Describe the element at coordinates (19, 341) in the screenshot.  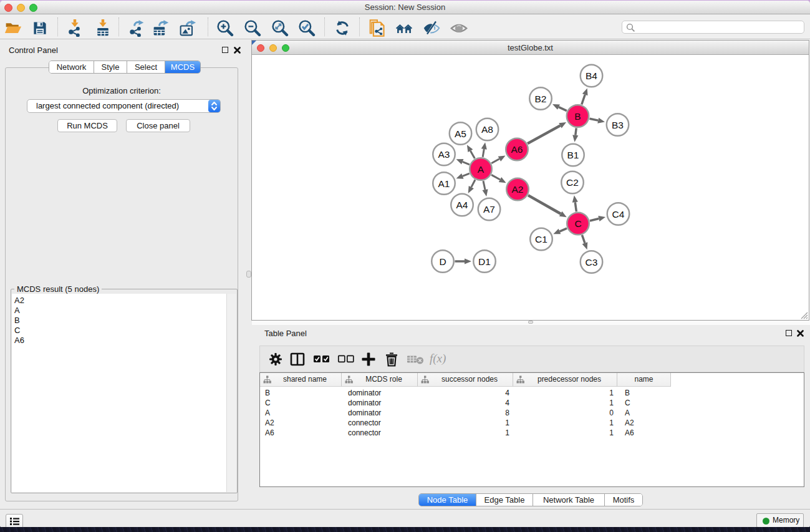
I see `mcds-result-item: A6` at that location.